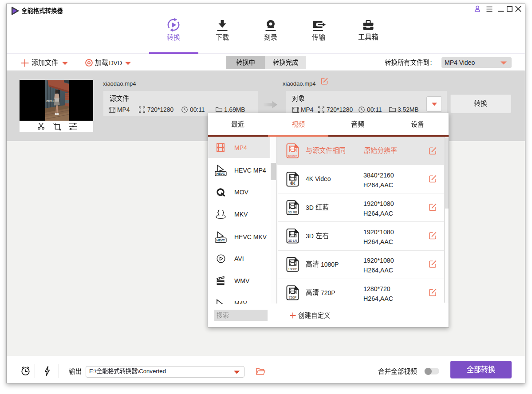 The width and height of the screenshot is (532, 394). I want to click on svg-text: source, so click(293, 156).